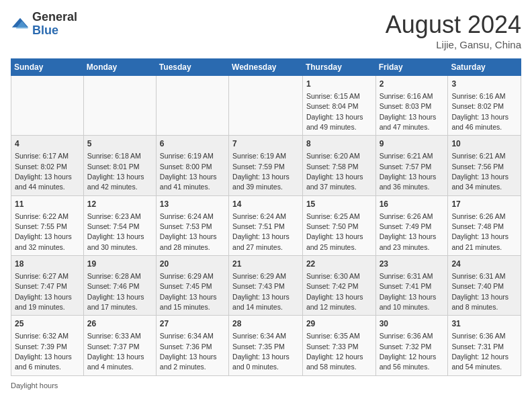  I want to click on calendar-cell: 30Sunrise: 6:36 AM Sunset: 7:32 PM Dayli…, so click(412, 345).